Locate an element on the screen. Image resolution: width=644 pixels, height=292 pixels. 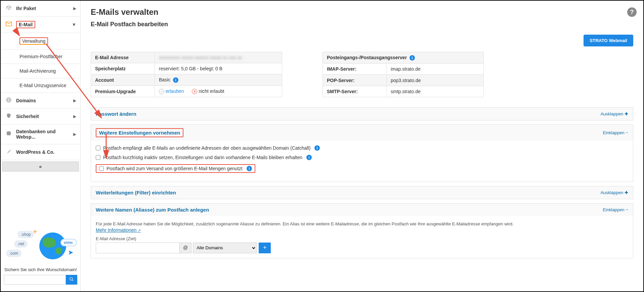
add-alias-button: + is located at coordinates (265, 248).